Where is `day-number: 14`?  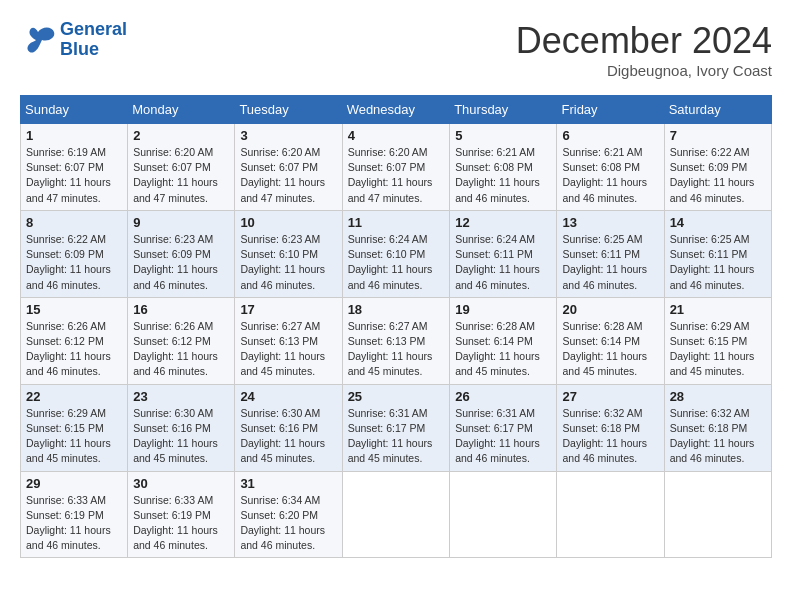
day-number: 14 is located at coordinates (718, 222).